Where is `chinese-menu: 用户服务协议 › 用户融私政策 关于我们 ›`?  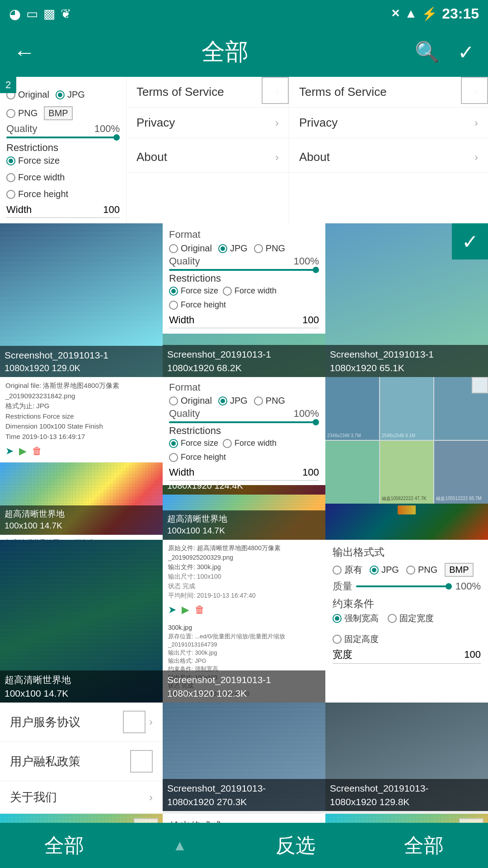
chinese-menu: 用户服务协议 › 用户融私政策 关于我们 › is located at coordinates (81, 758).